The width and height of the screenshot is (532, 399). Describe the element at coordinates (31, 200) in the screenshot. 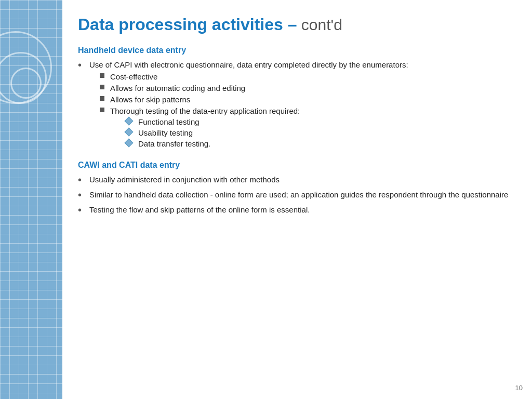

I see `sidebar-decoration` at that location.